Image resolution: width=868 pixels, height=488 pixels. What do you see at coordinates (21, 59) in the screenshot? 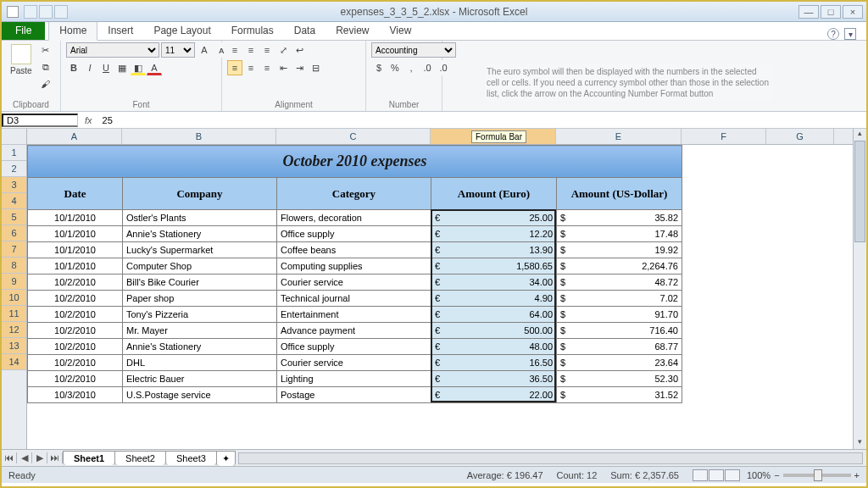
I see `paste-button: Paste` at bounding box center [21, 59].